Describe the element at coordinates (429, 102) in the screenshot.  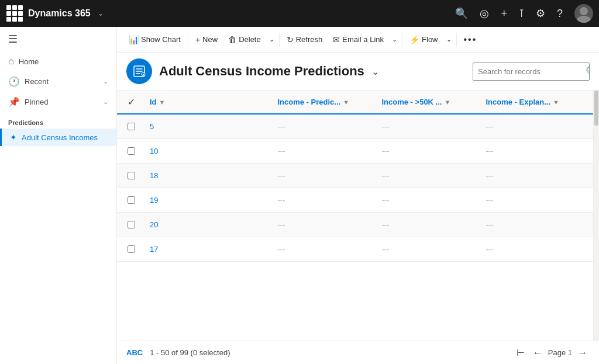
I see `column-income-50k-header: Income - >50K ... ▼` at that location.